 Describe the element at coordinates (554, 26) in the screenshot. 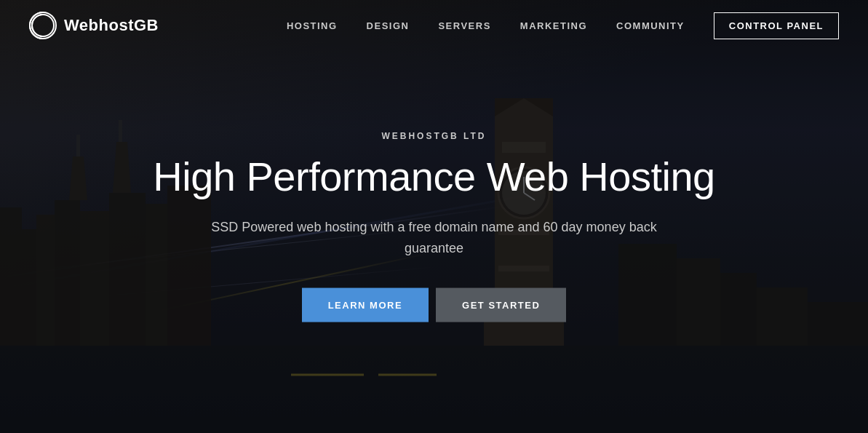

I see `nav-marketing: MARKETING` at that location.